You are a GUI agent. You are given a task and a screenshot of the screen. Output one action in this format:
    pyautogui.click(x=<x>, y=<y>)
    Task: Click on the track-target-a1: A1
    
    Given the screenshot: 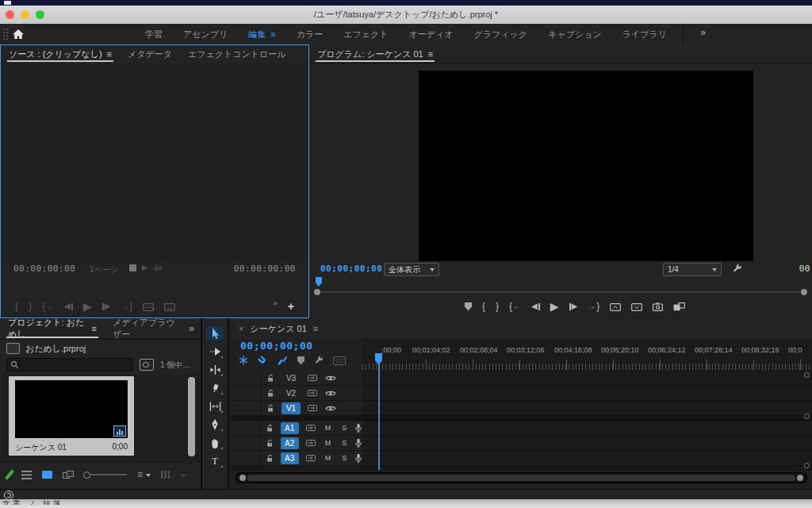 What is the action you would take?
    pyautogui.click(x=290, y=429)
    